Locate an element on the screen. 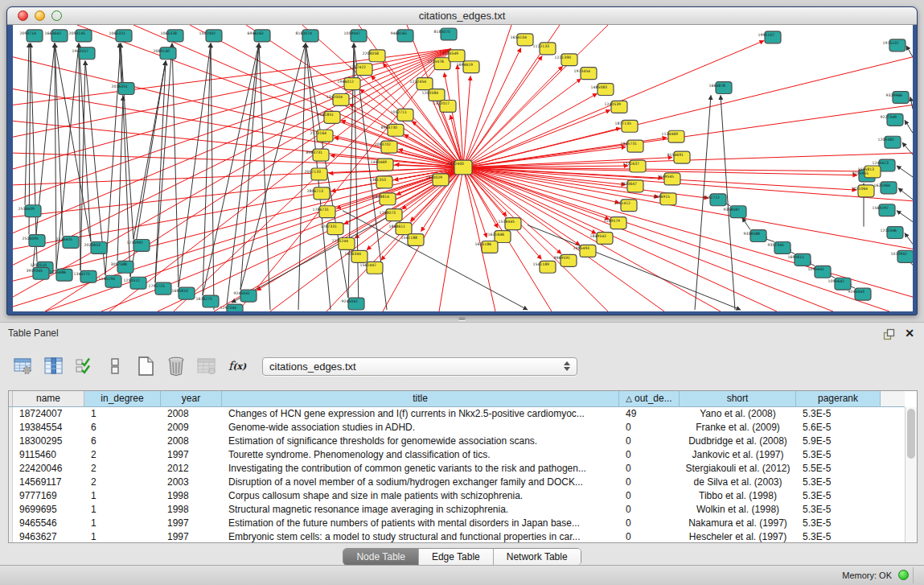 This screenshot has width=924, height=585. cell-pagerank: 5.5E-5 is located at coordinates (838, 468).